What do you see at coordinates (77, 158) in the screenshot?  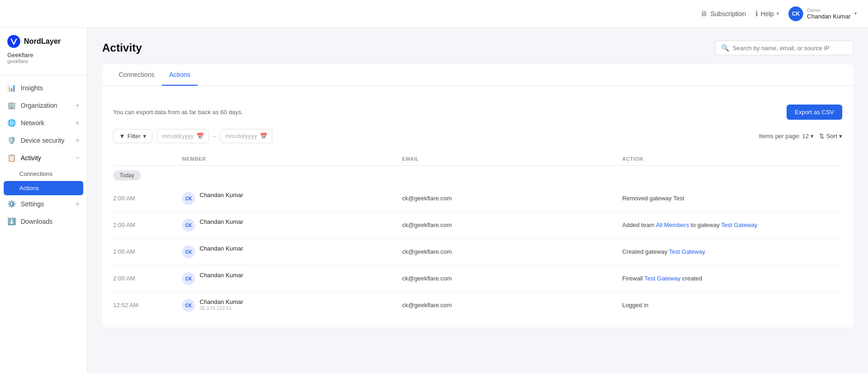 I see `activity-collapse-icon: −` at bounding box center [77, 158].